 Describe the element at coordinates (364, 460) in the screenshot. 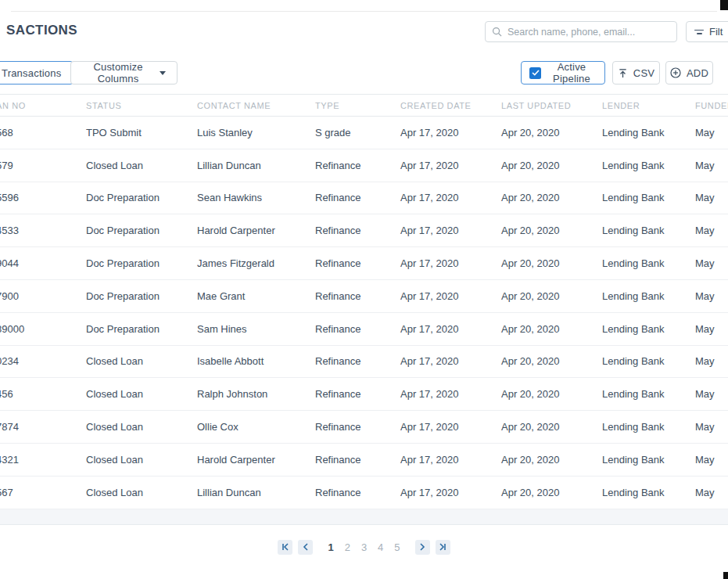

I see `table-row: 4321Closed LoanHarold CarpenterRefinance…` at that location.